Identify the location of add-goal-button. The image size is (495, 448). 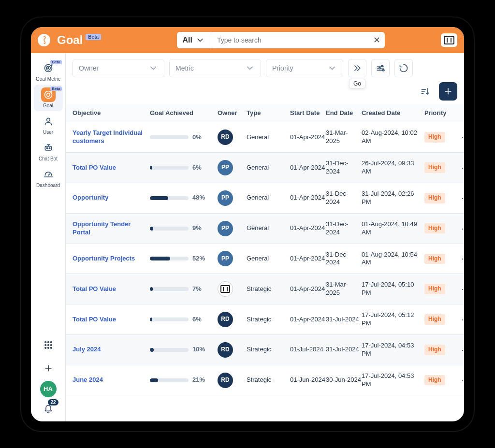
(448, 91).